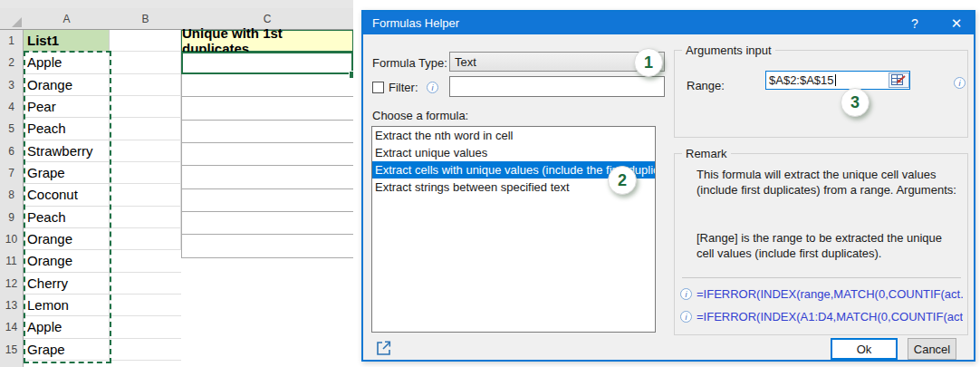 The width and height of the screenshot is (980, 367). I want to click on cell-C10, so click(268, 246).